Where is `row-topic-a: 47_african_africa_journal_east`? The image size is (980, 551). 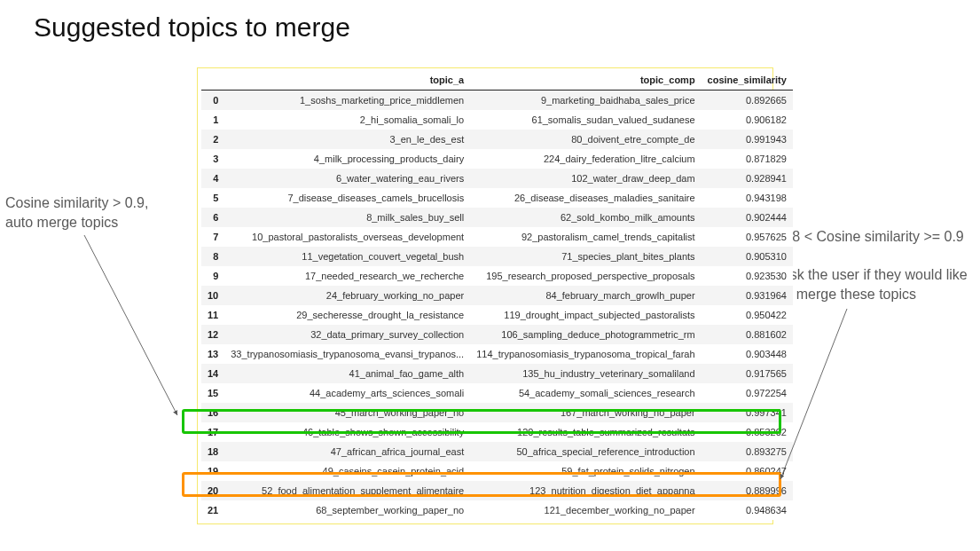 row-topic-a: 47_african_africa_journal_east is located at coordinates (348, 452).